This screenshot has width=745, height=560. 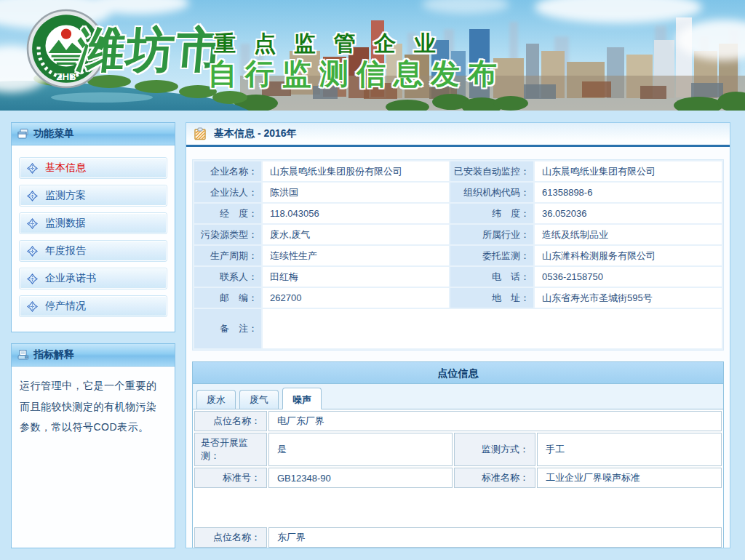 I want to click on info-value: 田红梅, so click(x=356, y=276).